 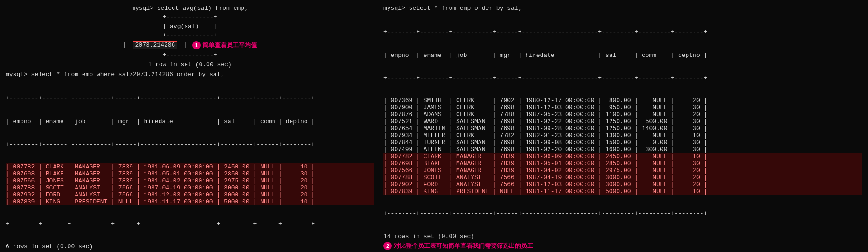 What do you see at coordinates (623, 177) in the screenshot?
I see `right-table-row: | 007788 | SCOTT | ANALYST | 7566 | 1987…` at bounding box center [623, 177].